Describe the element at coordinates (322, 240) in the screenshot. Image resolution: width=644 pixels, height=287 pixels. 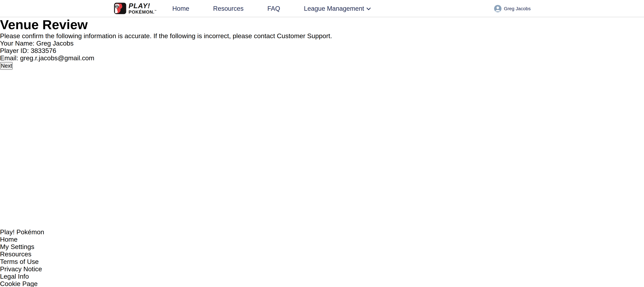
I see `footer-col-play-pokemon: Play! Pokémon Home My Settings` at that location.